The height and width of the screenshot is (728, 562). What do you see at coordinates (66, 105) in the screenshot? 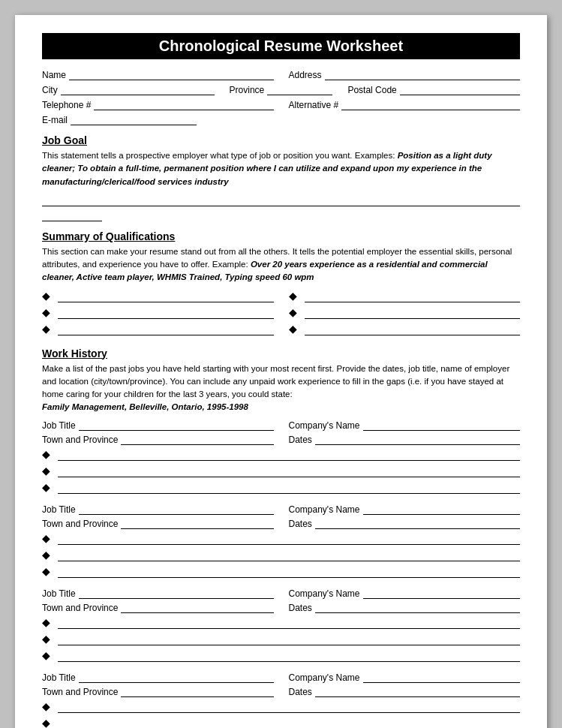
I see `telephone-label: Telephone #` at bounding box center [66, 105].